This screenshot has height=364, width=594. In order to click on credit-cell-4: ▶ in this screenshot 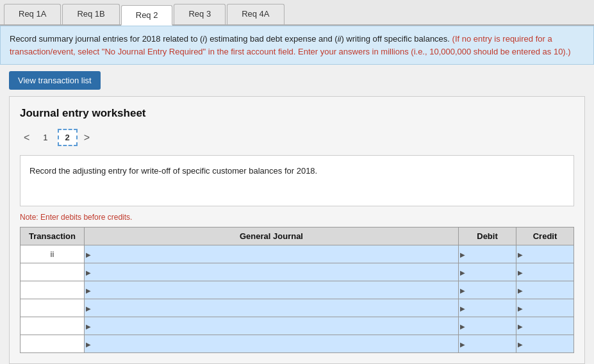, I will do `click(545, 308)`.